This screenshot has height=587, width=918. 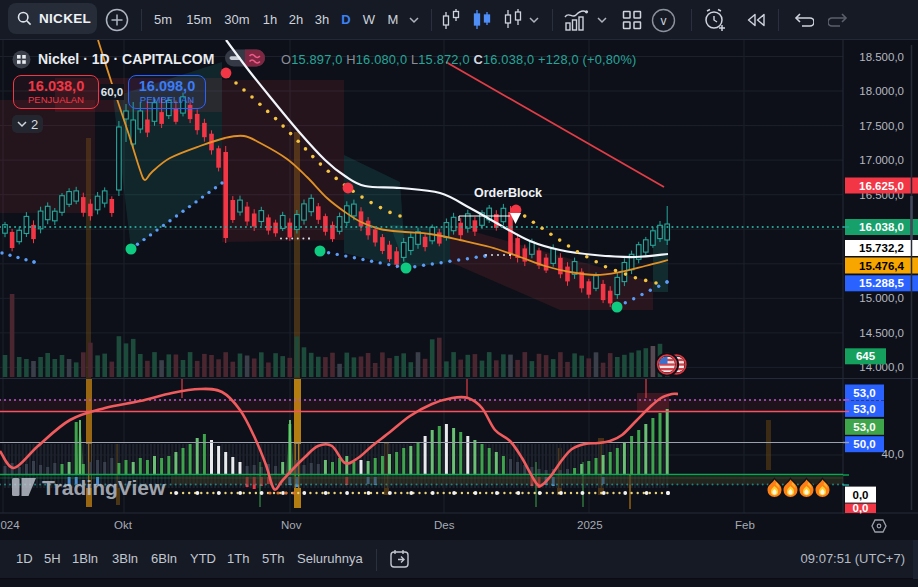 I want to click on svg-text: 17.000,0, so click(x=882, y=160).